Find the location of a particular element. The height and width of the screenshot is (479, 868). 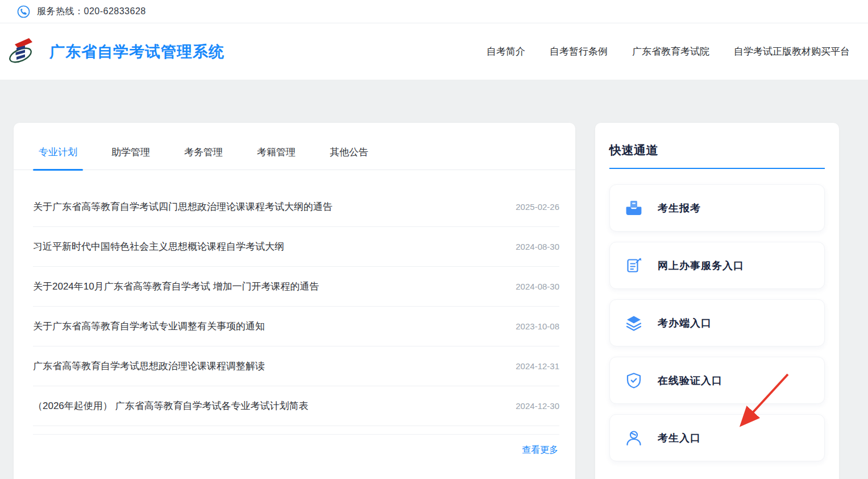

nav-link-textbook-platform: 自学考试正版教材购买平台 is located at coordinates (792, 51).